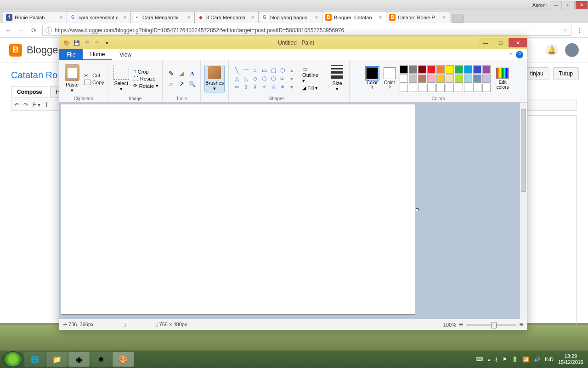 This screenshot has width=588, height=368. Describe the element at coordinates (524, 150) in the screenshot. I see `scrollbar-thumb` at that location.